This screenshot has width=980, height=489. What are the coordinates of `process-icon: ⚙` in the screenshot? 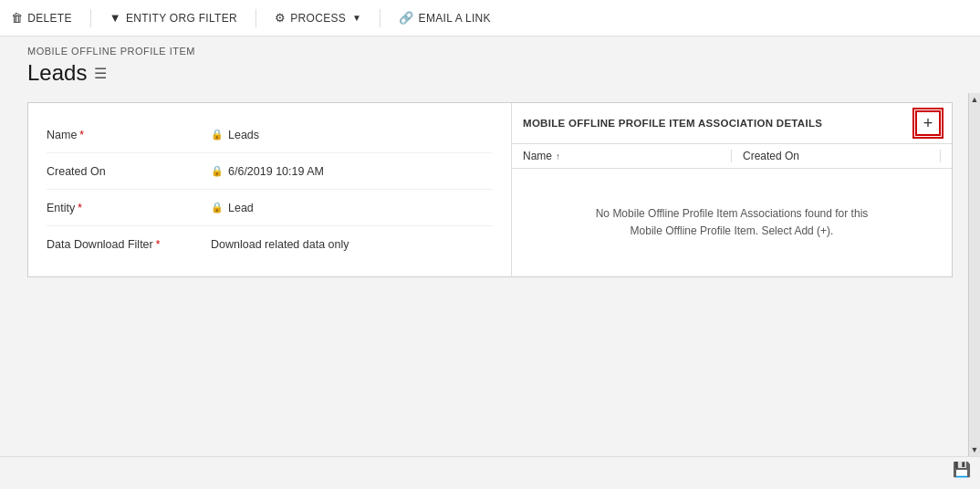 It's located at (280, 18).